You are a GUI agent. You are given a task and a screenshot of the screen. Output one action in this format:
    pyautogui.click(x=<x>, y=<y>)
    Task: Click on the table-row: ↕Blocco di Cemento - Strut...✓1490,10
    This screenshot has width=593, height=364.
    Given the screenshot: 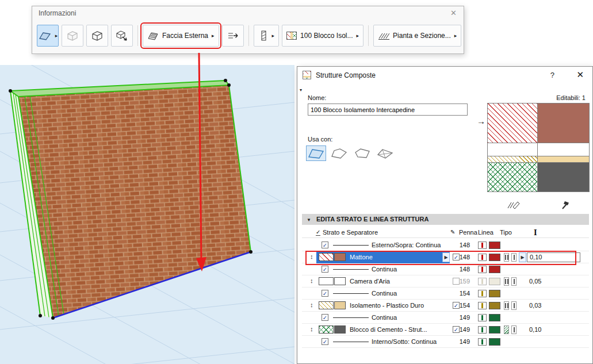 What is the action you would take?
    pyautogui.click(x=445, y=330)
    